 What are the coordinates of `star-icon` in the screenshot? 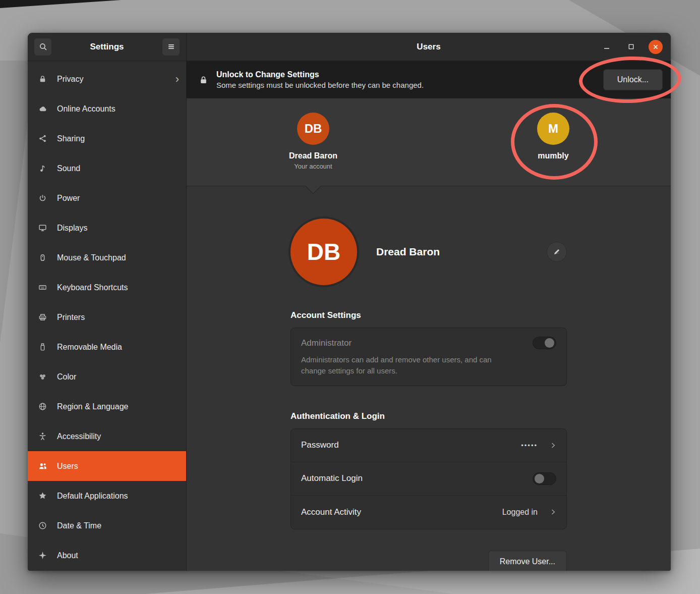 It's located at (42, 496).